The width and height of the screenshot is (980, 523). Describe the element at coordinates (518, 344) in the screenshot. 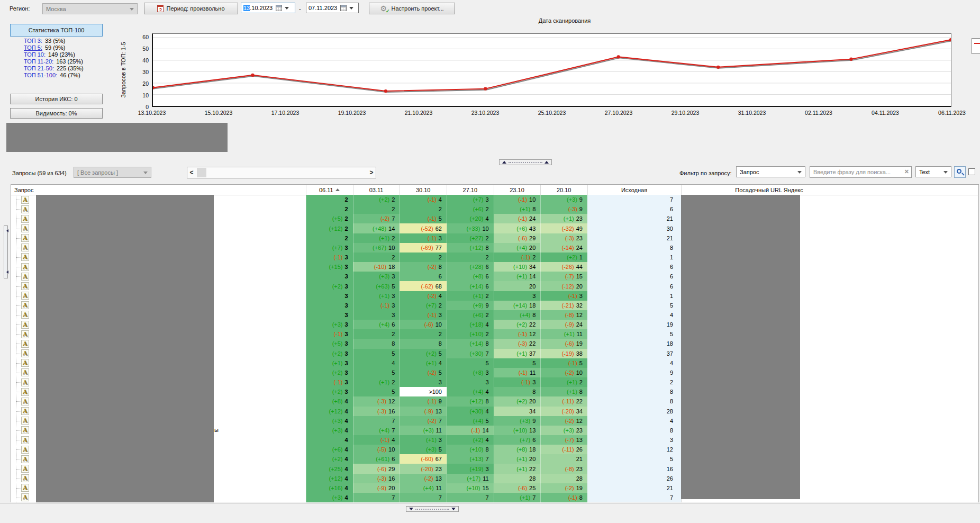

I see `position-cell: (-3)22` at that location.